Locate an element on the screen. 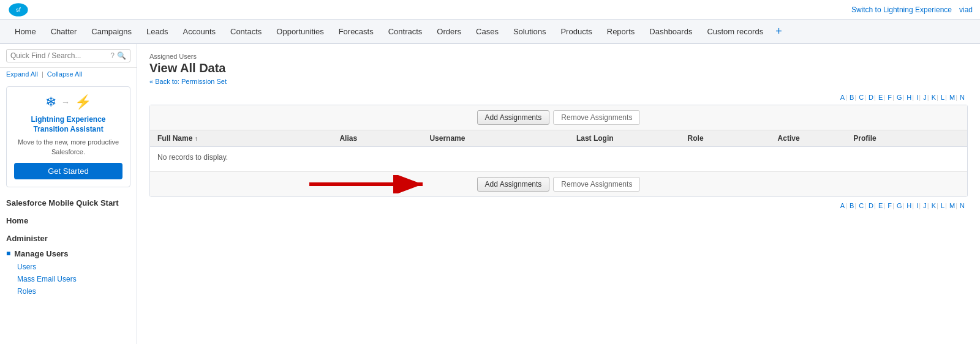 The width and height of the screenshot is (980, 344). alpha-D: D is located at coordinates (871, 97).